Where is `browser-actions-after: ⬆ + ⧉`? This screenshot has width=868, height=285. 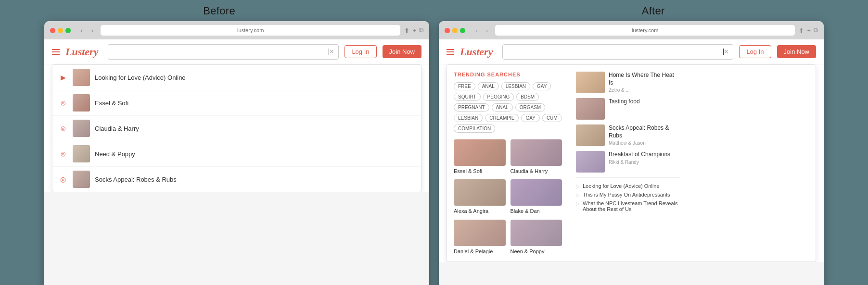 browser-actions-after: ⬆ + ⧉ is located at coordinates (808, 30).